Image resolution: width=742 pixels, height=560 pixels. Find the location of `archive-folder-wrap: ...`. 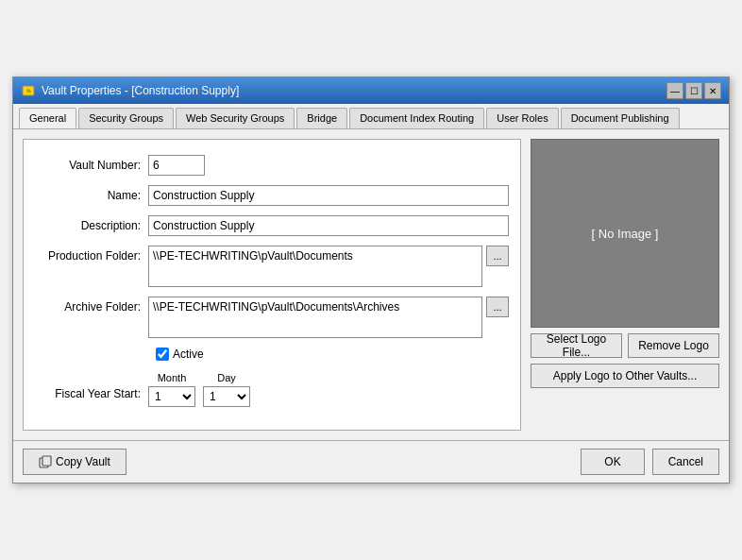

archive-folder-wrap: ... is located at coordinates (329, 317).